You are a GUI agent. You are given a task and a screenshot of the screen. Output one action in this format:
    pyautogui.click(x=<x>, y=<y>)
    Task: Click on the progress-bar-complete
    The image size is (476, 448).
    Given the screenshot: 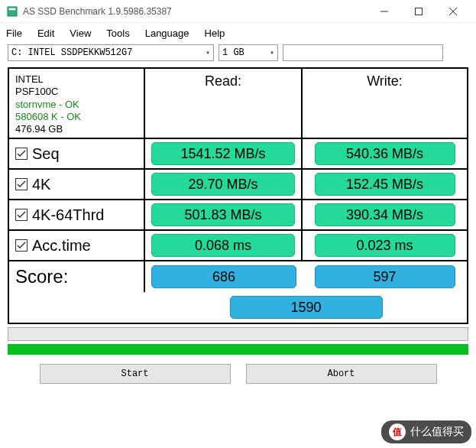 What is the action you would take?
    pyautogui.click(x=238, y=349)
    